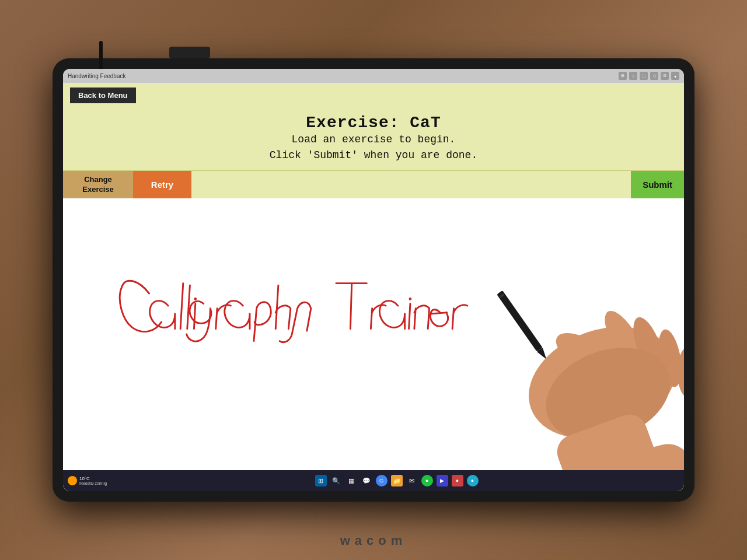 The width and height of the screenshot is (747, 560). I want to click on search-taskbar-icon: 🔍, so click(336, 481).